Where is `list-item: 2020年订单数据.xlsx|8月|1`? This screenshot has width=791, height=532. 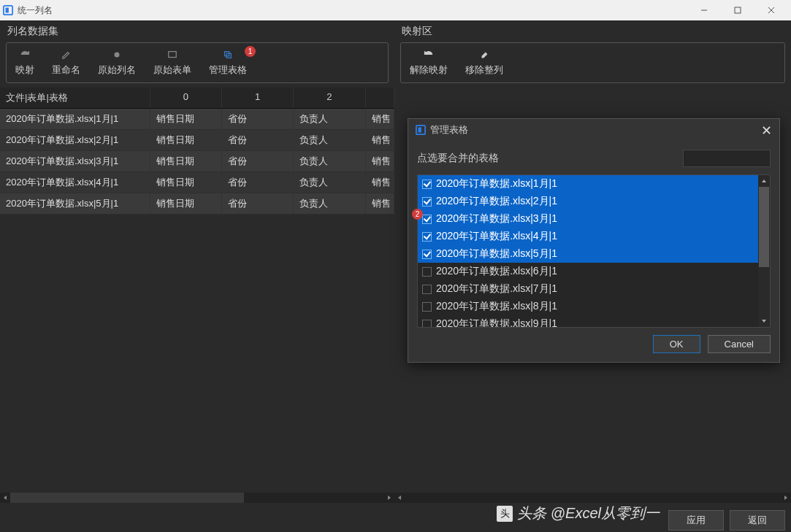 list-item: 2020年订单数据.xlsx|8月|1 is located at coordinates (588, 307).